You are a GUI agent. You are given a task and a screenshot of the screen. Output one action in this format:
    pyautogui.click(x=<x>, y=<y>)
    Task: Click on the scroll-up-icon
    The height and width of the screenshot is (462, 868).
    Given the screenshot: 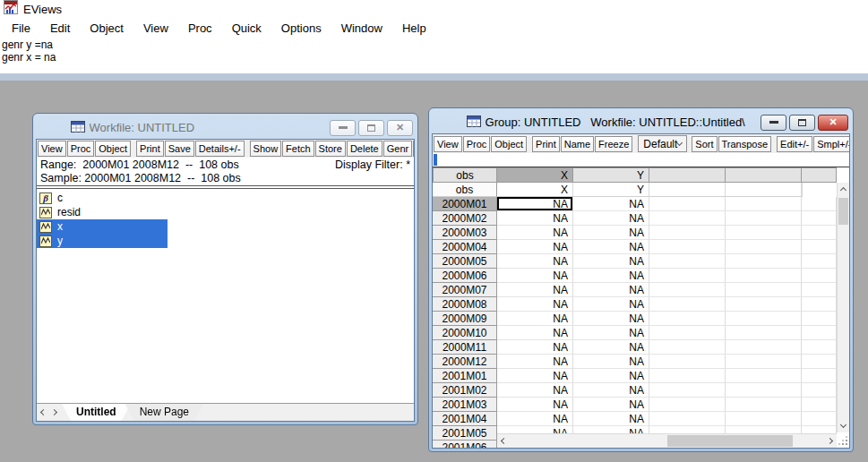 What is the action you would take?
    pyautogui.click(x=844, y=190)
    